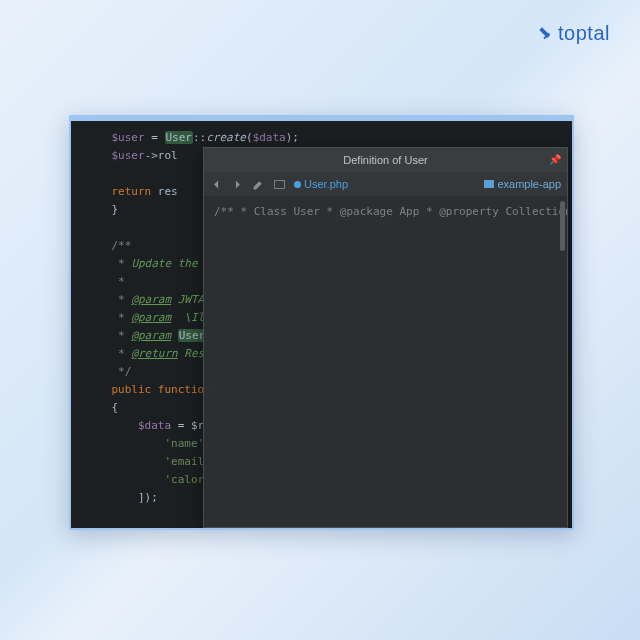  I want to click on show-source-icon, so click(280, 184).